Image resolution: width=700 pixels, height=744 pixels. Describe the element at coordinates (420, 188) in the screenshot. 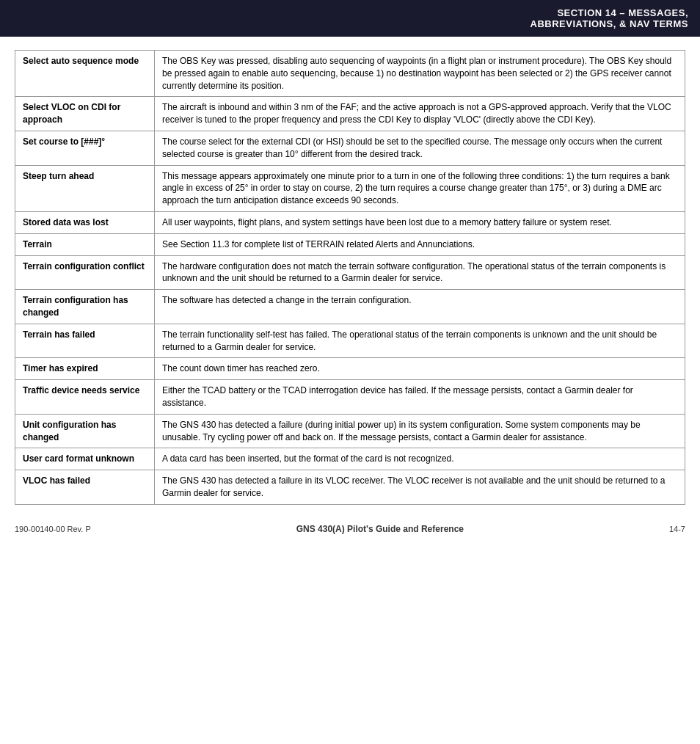

I see `desc-cell: This message appears approximately one m…` at that location.